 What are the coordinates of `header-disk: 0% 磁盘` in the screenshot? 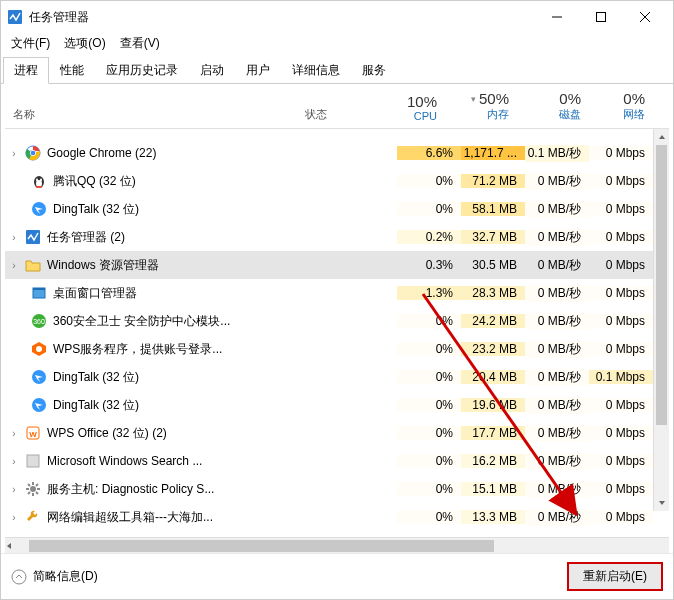 It's located at (553, 106).